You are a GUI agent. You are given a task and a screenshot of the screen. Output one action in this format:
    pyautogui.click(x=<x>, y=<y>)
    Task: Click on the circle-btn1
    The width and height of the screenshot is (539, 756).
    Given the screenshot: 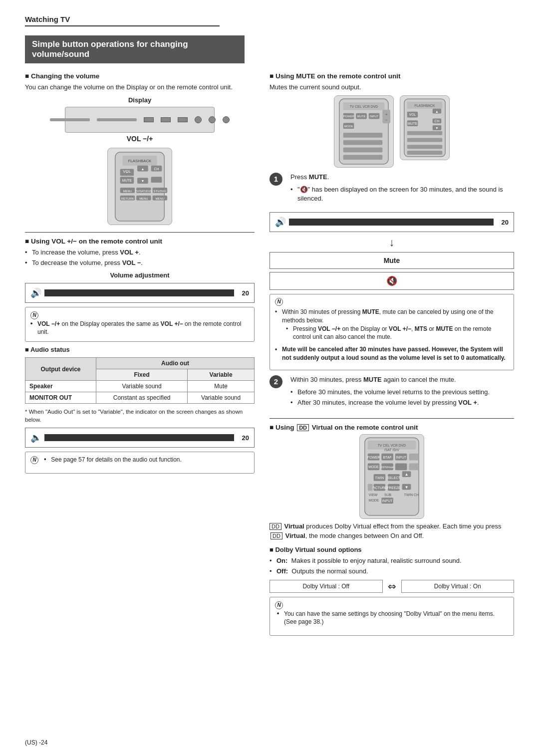 What is the action you would take?
    pyautogui.click(x=198, y=120)
    